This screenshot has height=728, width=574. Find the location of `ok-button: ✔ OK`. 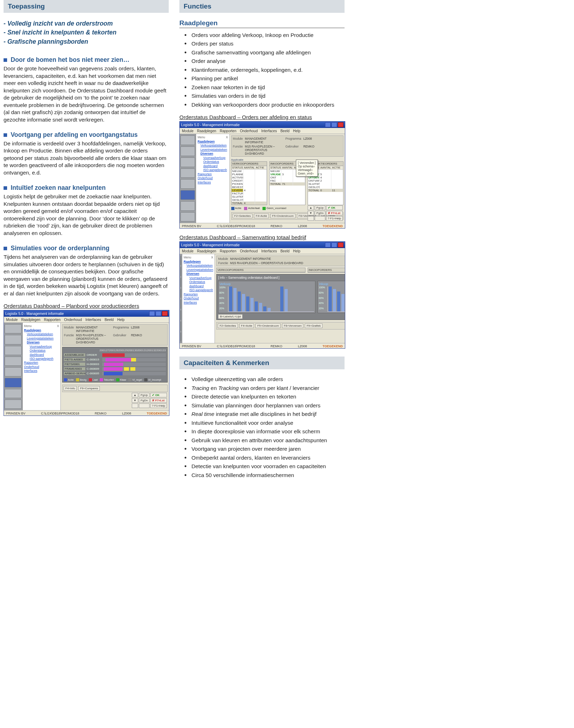

ok-button: ✔ OK is located at coordinates (158, 395).